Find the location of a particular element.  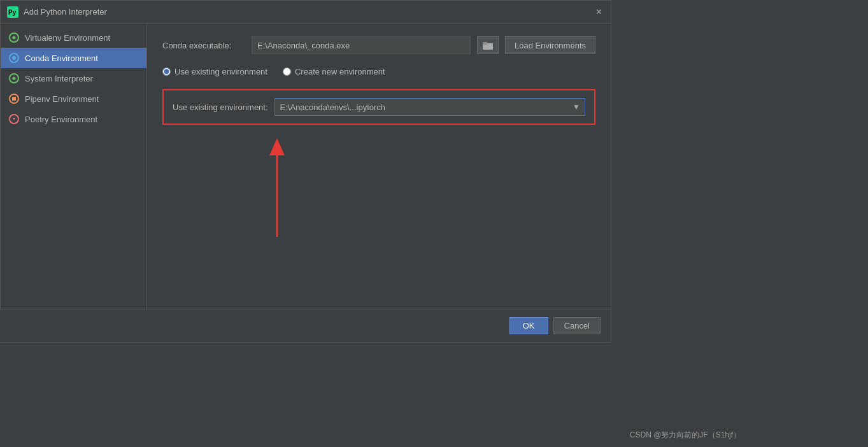

sidebar-item-poetry: Poetry Environment is located at coordinates (74, 119).